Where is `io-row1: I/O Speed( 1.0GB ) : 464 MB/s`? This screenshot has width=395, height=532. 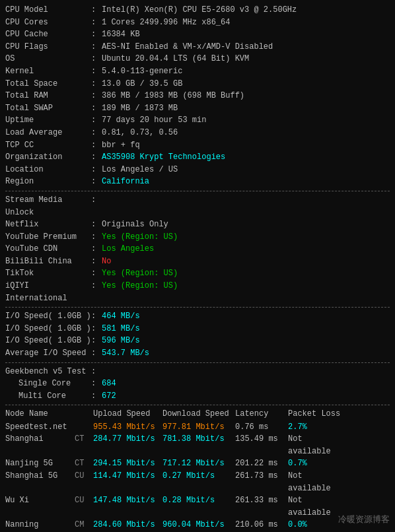 io-row1: I/O Speed( 1.0GB ) : 464 MB/s is located at coordinates (198, 317).